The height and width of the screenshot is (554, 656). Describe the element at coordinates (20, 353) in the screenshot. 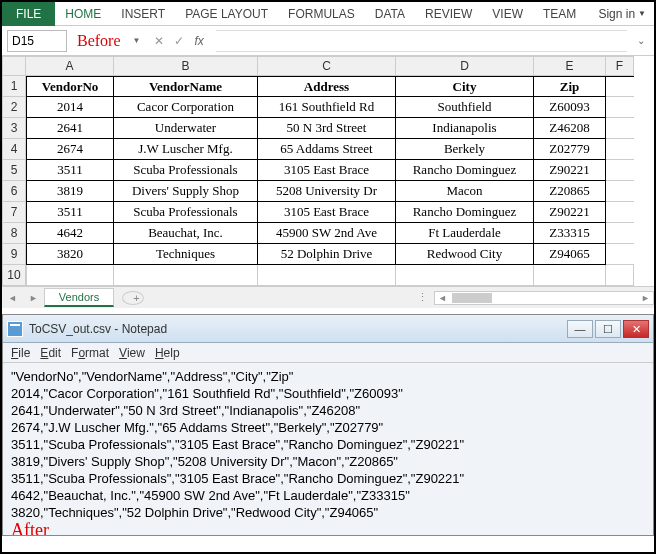

I see `menu-file: File` at that location.